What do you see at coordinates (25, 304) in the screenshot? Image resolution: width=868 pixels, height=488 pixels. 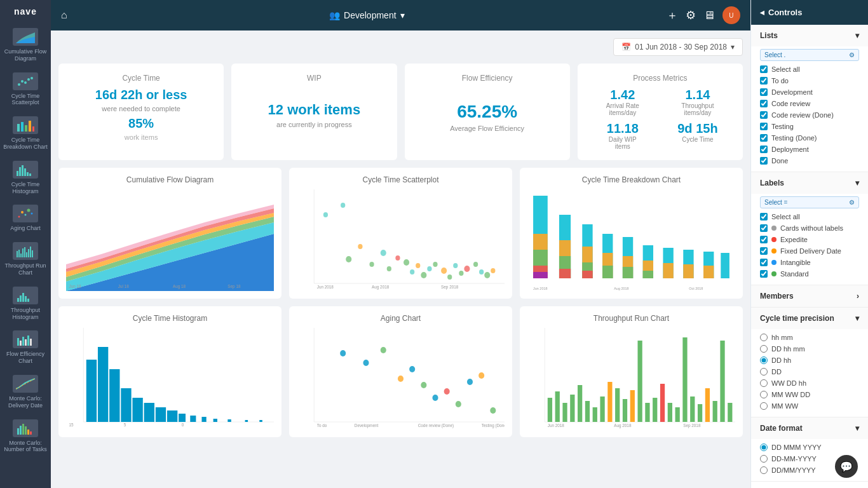 I see `sidebar-item-throughput-hist: Throughput Histogram` at bounding box center [25, 304].